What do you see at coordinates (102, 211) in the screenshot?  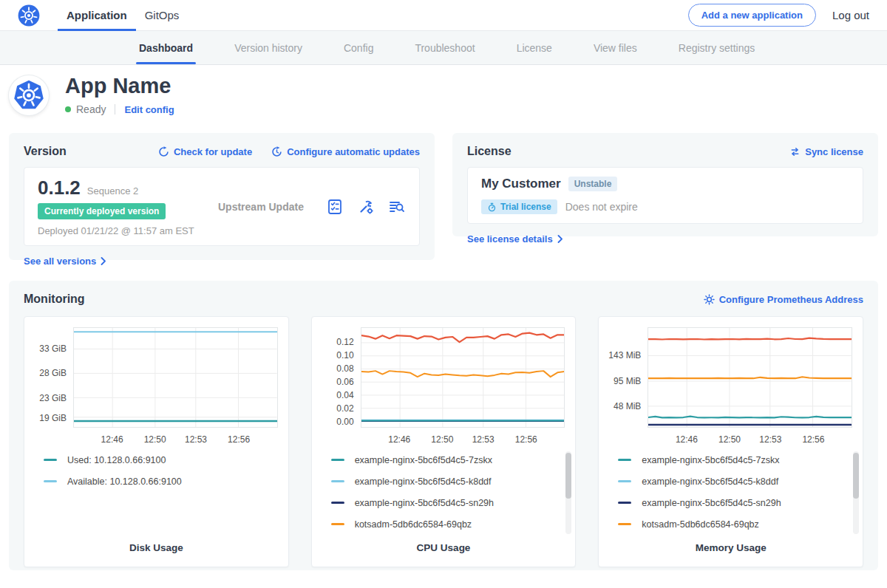 I see `currently-deployed-badge: Currently deployed version` at bounding box center [102, 211].